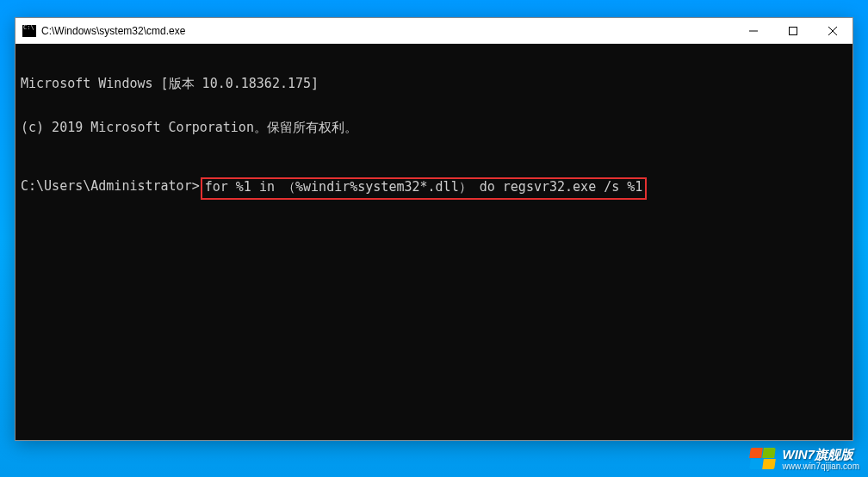 Image resolution: width=868 pixels, height=477 pixels. What do you see at coordinates (434, 127) in the screenshot?
I see `terminal-line-copyright: (c) 2019 Microsoft Corporation。保留所有权利。` at bounding box center [434, 127].